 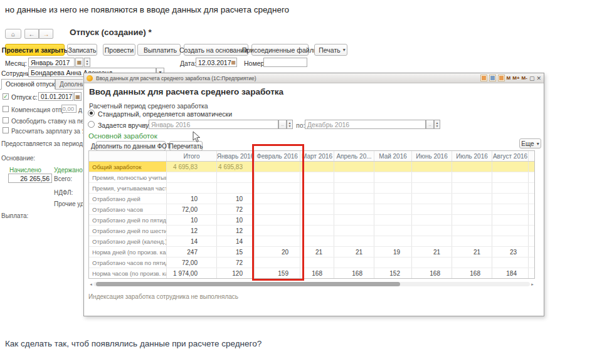 I want to click on column-header: Сен, so click(x=532, y=156).